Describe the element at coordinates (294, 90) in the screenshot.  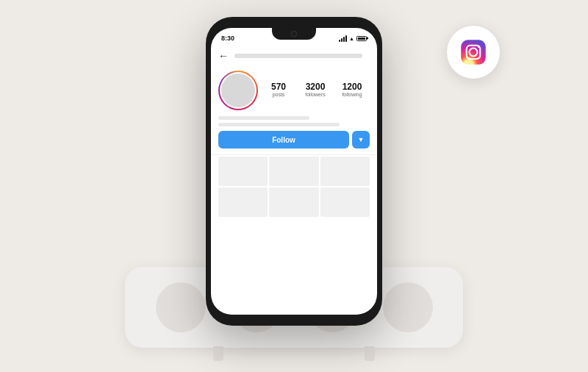
I see `profile-top: 570 posts 3200 followers 1200 following` at that location.